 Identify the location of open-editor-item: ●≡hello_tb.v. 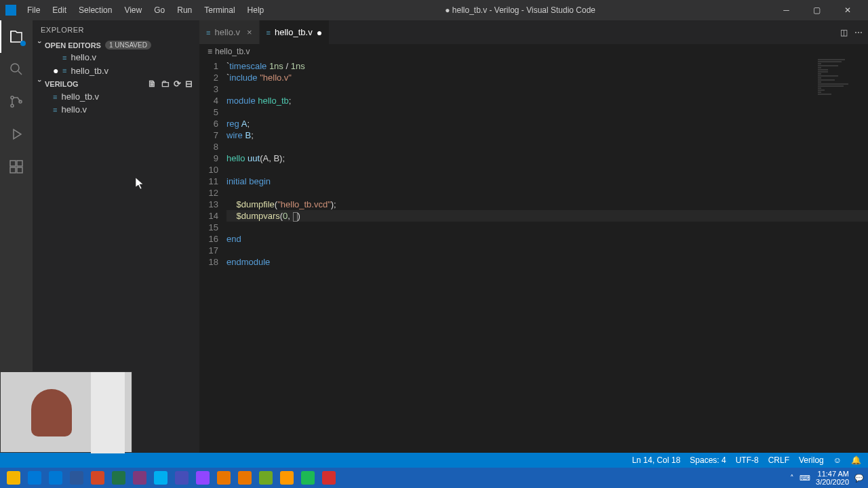
(116, 70).